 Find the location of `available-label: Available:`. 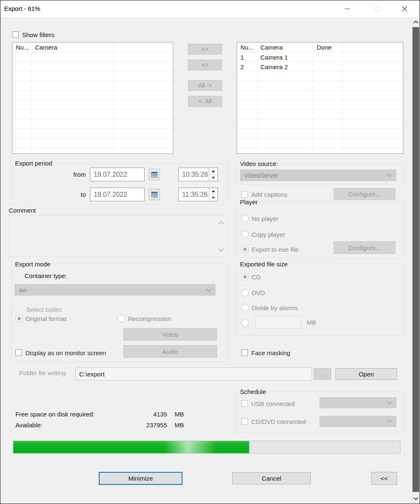

available-label: Available: is located at coordinates (29, 425).